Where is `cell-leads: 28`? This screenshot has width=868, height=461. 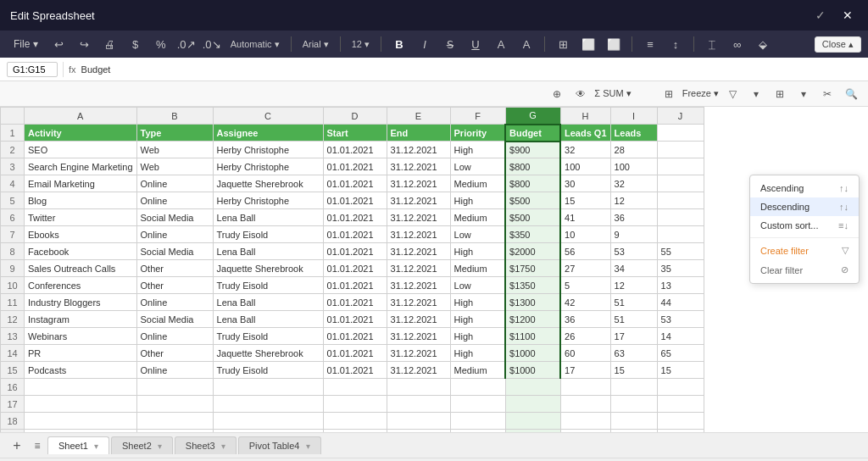 cell-leads: 28 is located at coordinates (634, 150).